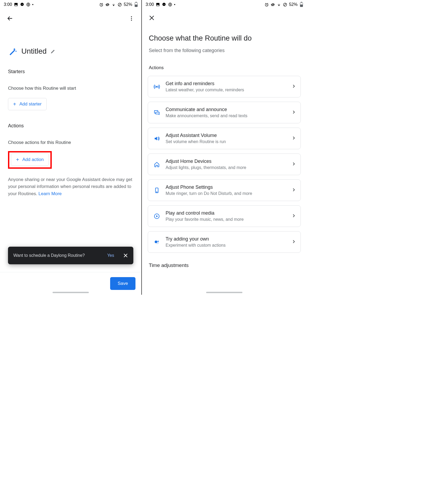  Describe the element at coordinates (34, 51) in the screenshot. I see `routine-title: Untitled` at that location.